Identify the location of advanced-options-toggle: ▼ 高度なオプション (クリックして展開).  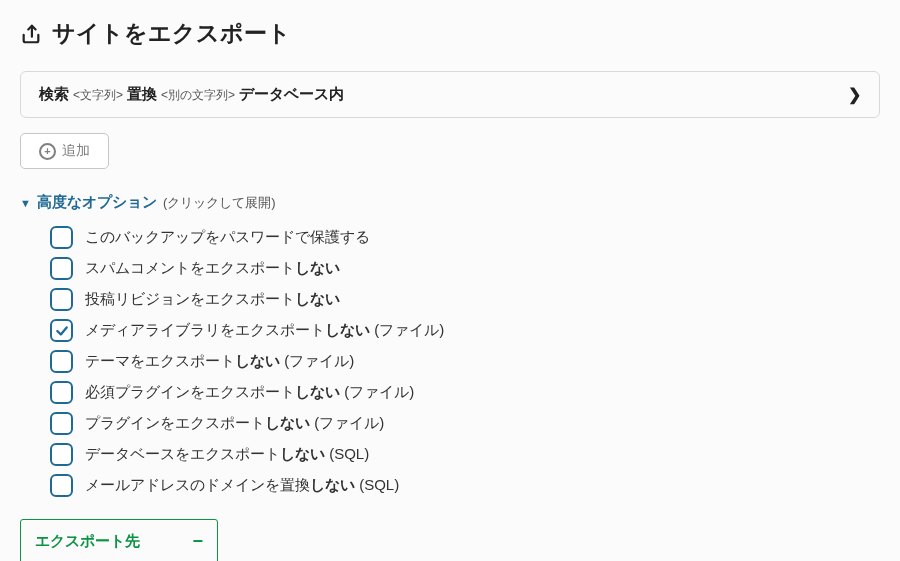
(450, 202).